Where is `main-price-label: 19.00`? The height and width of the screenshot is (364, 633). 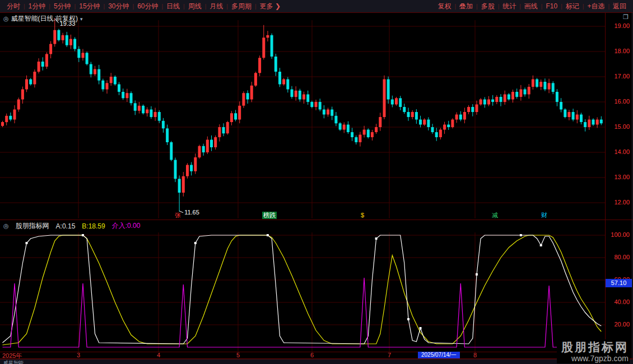 main-price-label: 19.00 is located at coordinates (622, 26).